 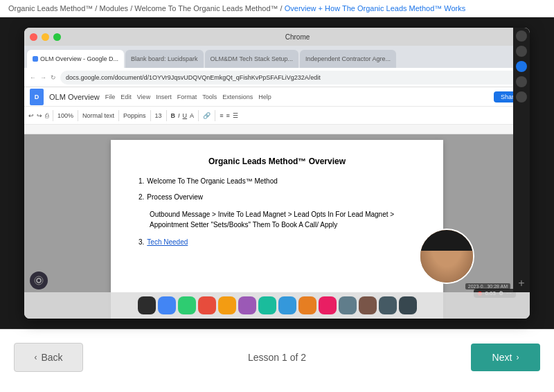 What do you see at coordinates (503, 357) in the screenshot?
I see `next-button-label: Next` at bounding box center [503, 357].